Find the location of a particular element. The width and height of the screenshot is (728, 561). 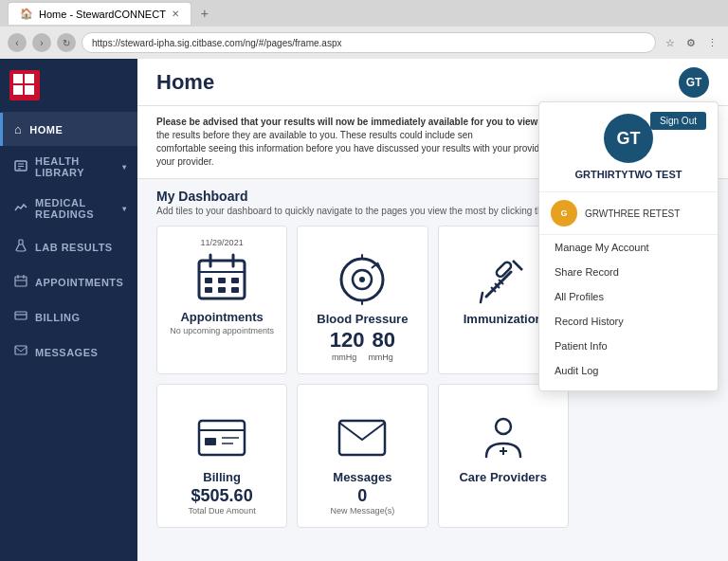

main-header: Home GT is located at coordinates (432, 82).